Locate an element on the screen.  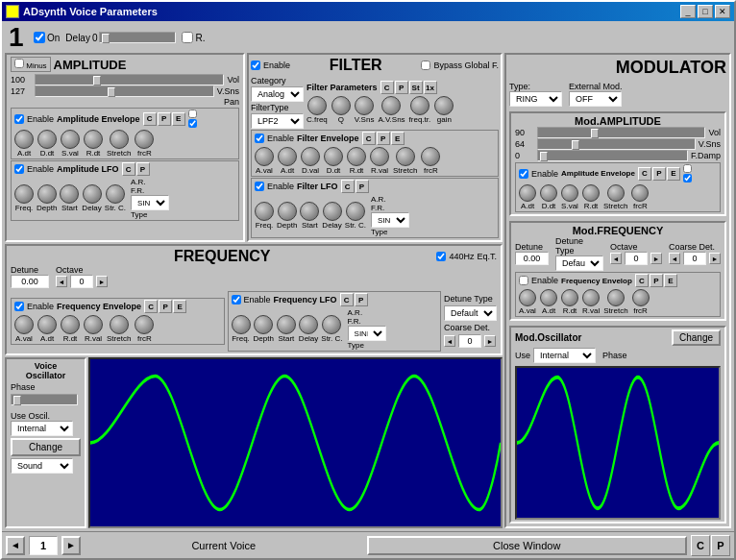
fenv-adt is located at coordinates (287, 157).